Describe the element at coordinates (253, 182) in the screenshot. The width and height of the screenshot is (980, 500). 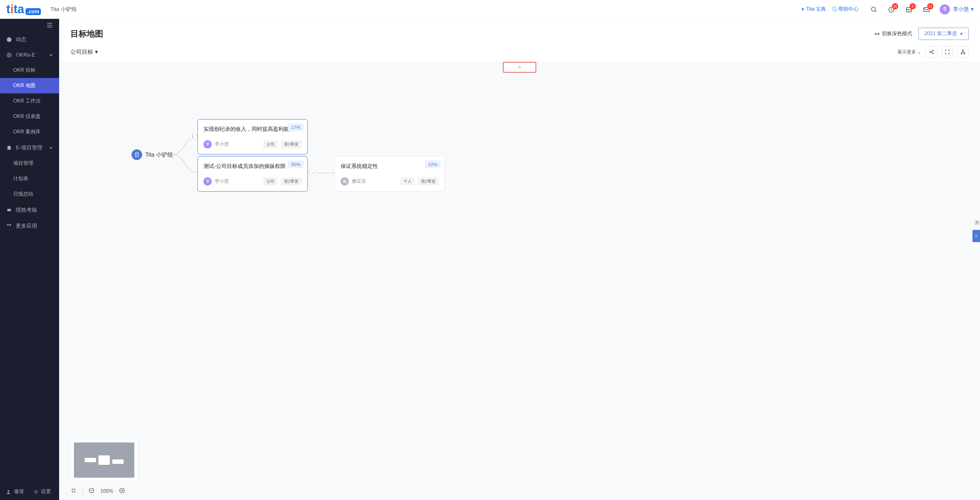
I see `card-footer: 李 李小慧 公司 第2季度` at that location.